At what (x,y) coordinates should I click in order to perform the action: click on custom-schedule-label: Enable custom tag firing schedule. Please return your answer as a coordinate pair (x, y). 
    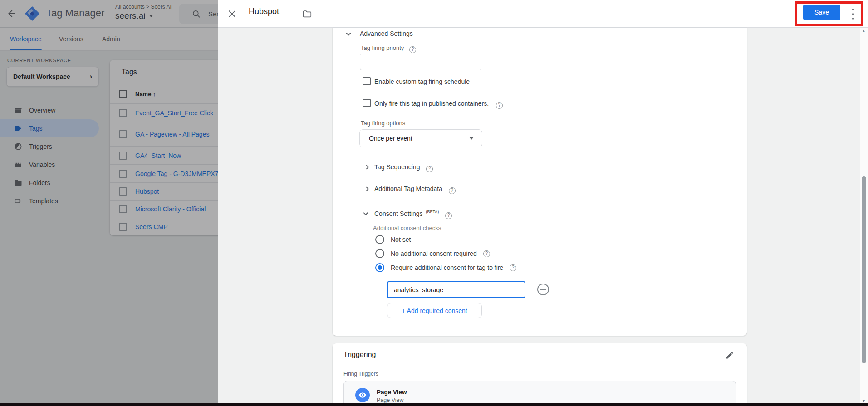
    Looking at the image, I should click on (422, 82).